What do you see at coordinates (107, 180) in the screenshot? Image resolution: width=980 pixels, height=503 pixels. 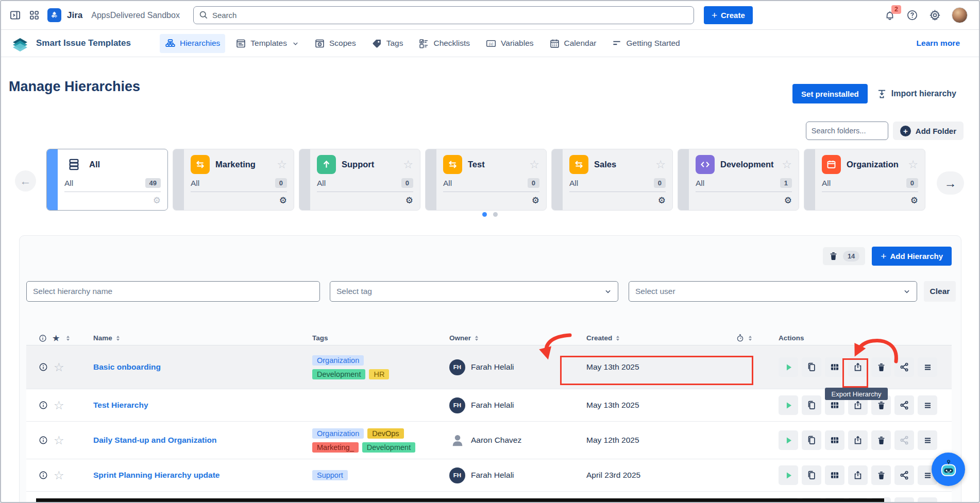 I see `folder-card-all: All All 49 ⚙` at bounding box center [107, 180].